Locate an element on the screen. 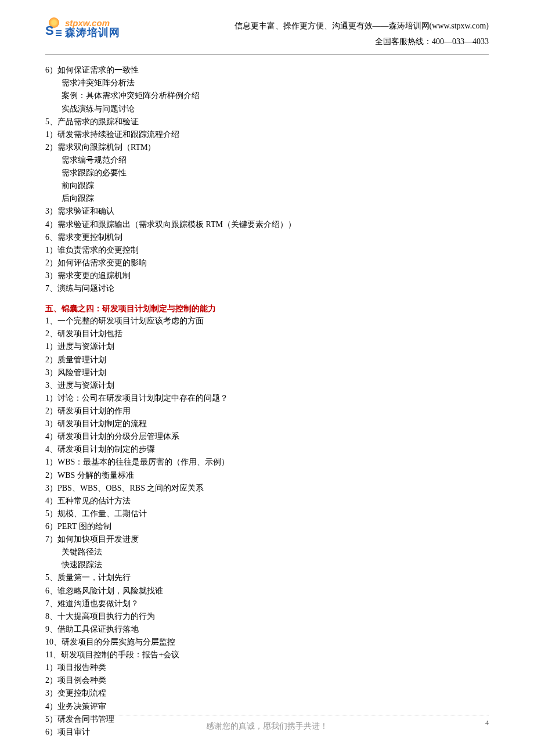 The width and height of the screenshot is (534, 756). body-line: 4）研发项目计划的分级分层管理体系 is located at coordinates (267, 437).